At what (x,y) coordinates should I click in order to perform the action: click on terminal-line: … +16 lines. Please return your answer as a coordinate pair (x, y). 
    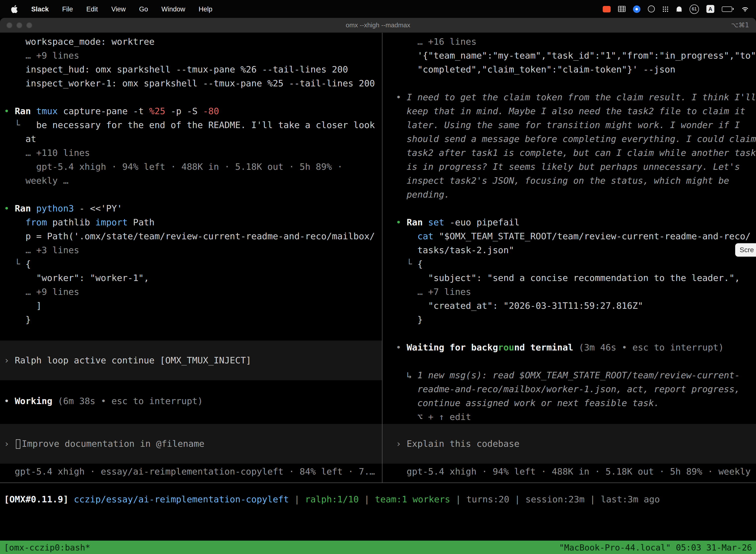
    Looking at the image, I should click on (576, 42).